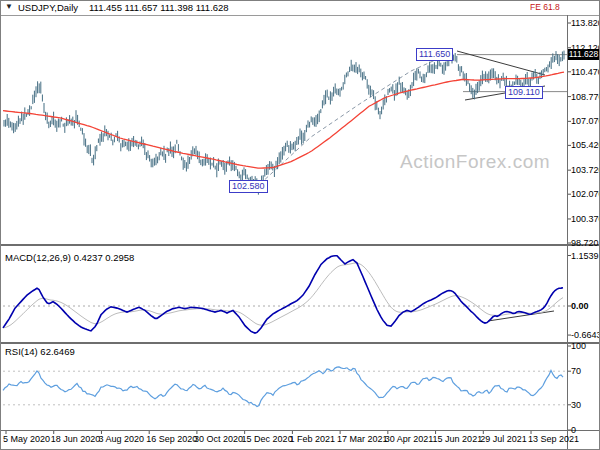 This screenshot has height=450, width=600. I want to click on x-axis-date-label: 17 Mar 2021, so click(362, 439).